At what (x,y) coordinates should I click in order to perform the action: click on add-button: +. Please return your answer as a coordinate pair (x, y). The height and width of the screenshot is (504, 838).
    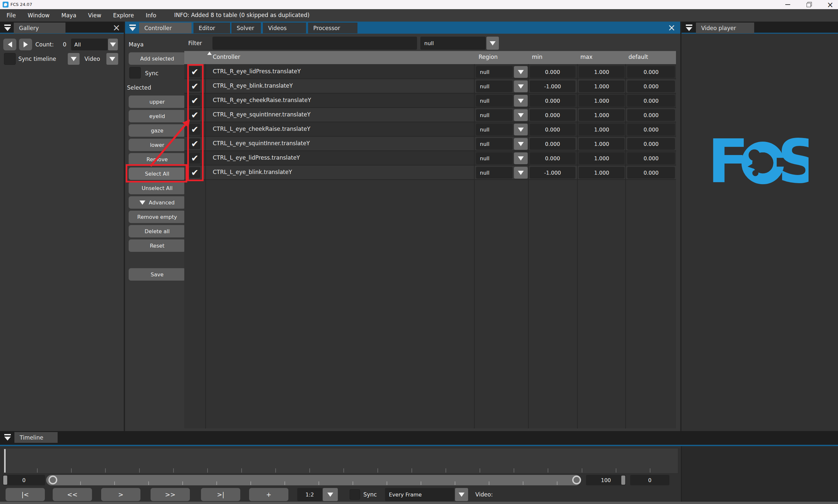
    Looking at the image, I should click on (269, 494).